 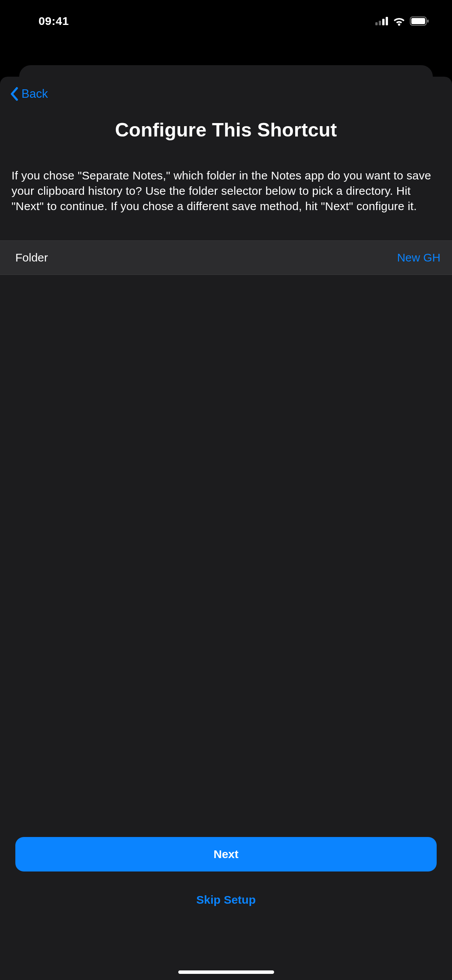 I want to click on bottom-actions: Next Skip Setup, so click(x=226, y=909).